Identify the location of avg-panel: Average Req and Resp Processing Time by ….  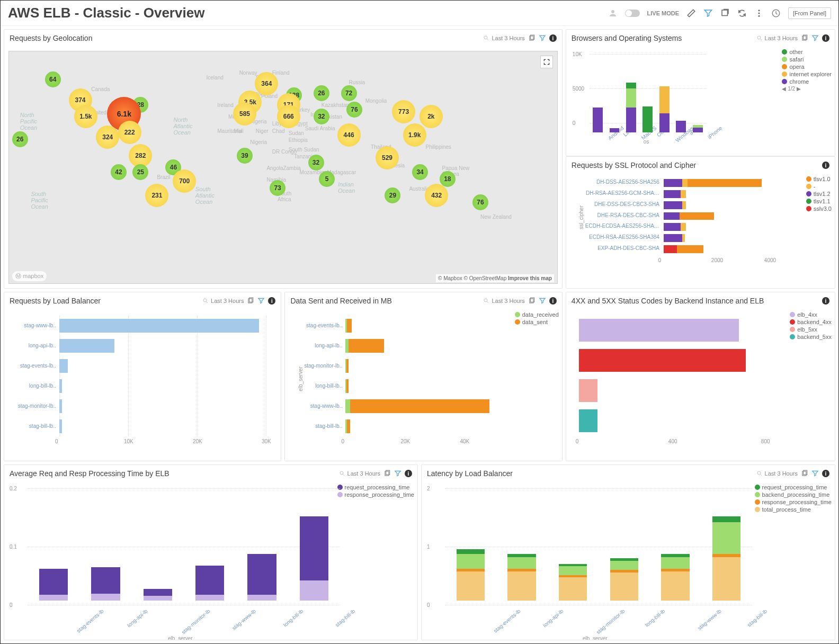
(211, 552).